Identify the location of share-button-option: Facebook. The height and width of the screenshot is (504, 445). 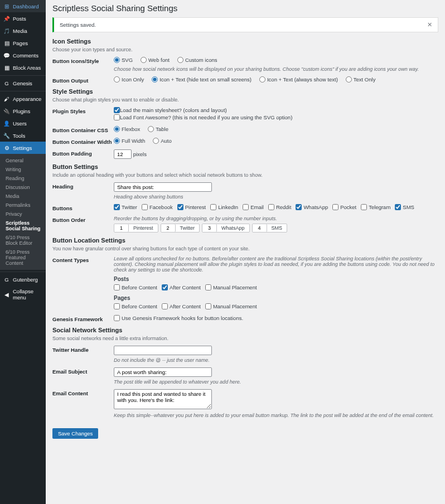
(157, 207).